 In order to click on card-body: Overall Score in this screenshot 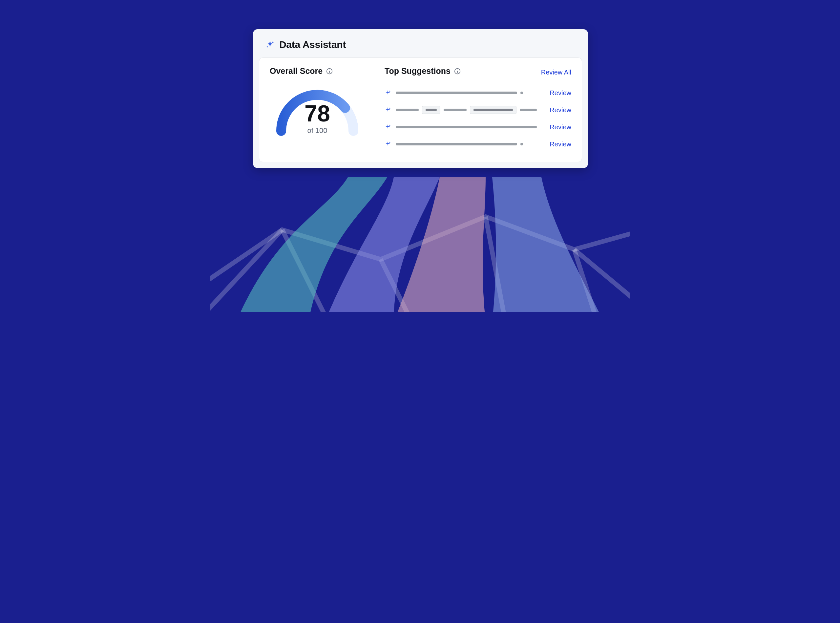, I will do `click(421, 110)`.